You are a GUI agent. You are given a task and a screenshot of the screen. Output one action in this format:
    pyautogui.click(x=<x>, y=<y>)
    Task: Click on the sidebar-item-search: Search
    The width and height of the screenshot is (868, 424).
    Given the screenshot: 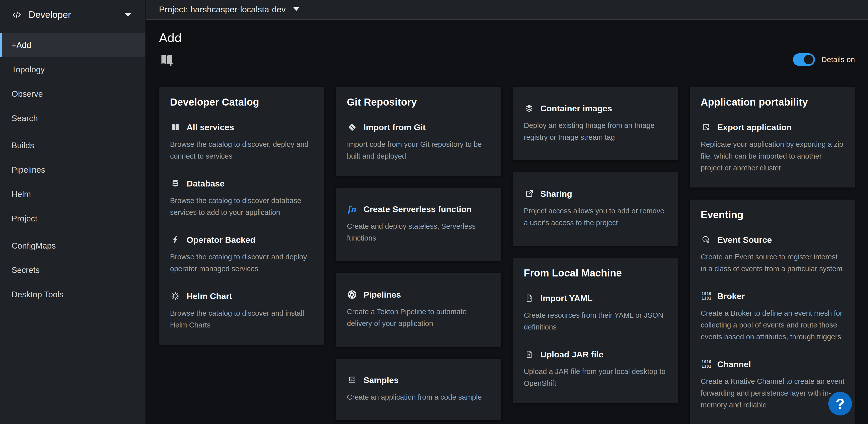 What is the action you would take?
    pyautogui.click(x=73, y=118)
    